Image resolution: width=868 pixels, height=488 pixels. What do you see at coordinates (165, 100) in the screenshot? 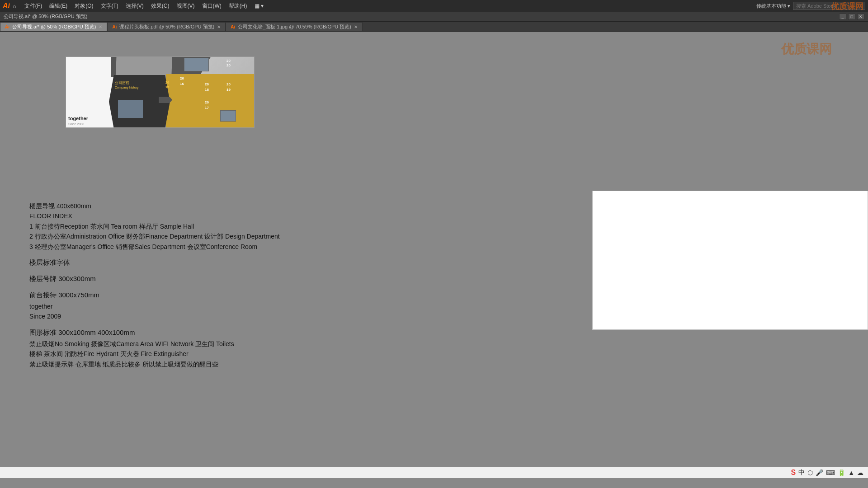
I see `shape-arrow` at bounding box center [165, 100].